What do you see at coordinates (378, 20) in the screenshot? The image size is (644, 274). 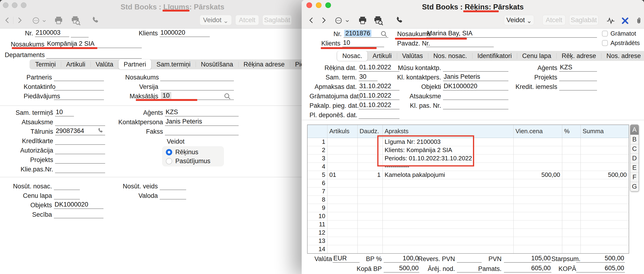 I see `print-preview-button` at bounding box center [378, 20].